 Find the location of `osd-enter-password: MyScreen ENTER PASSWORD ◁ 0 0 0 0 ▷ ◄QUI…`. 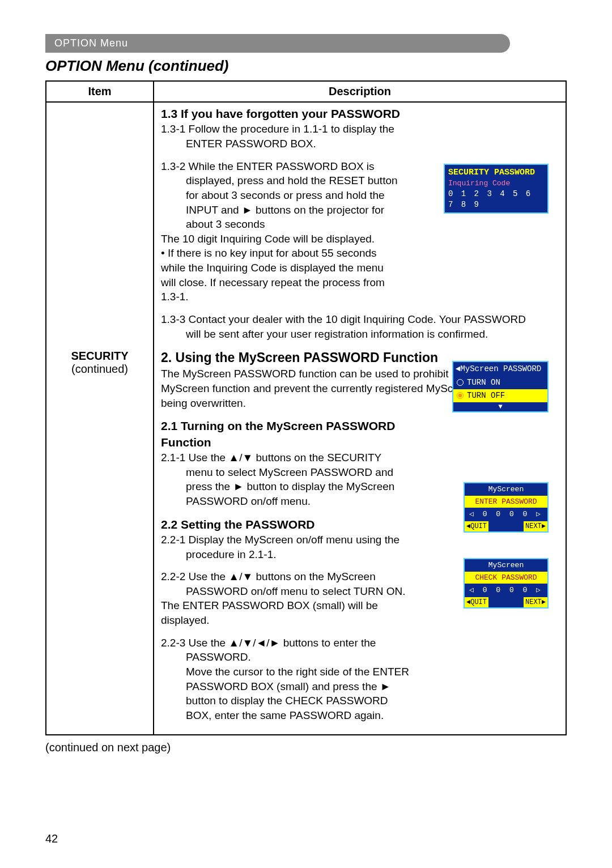

osd-enter-password: MyScreen ENTER PASSWORD ◁ 0 0 0 0 ▷ ◄QUI… is located at coordinates (506, 508).